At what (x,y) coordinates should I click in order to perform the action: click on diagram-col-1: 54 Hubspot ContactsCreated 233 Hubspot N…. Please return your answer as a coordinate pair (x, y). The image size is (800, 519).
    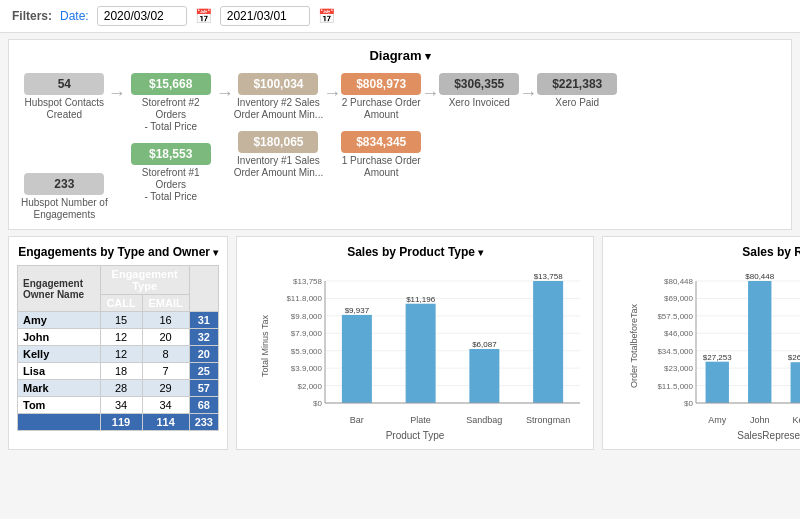
    Looking at the image, I should click on (64, 147).